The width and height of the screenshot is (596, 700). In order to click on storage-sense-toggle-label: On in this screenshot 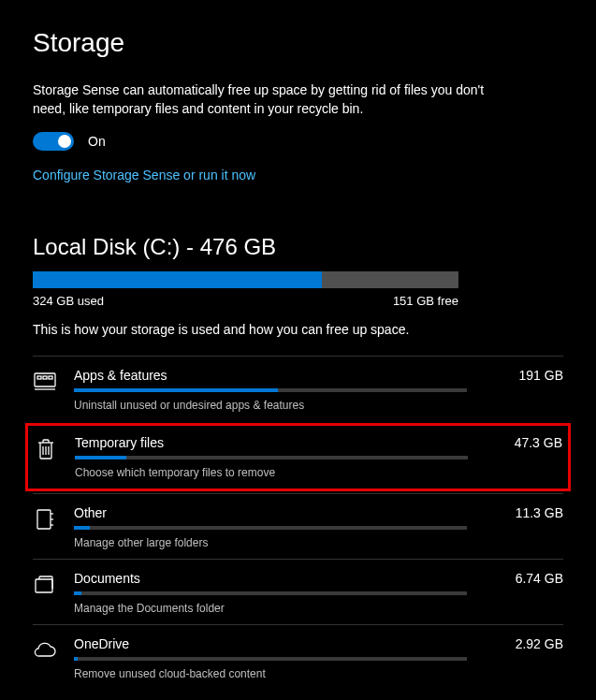, I will do `click(97, 141)`.